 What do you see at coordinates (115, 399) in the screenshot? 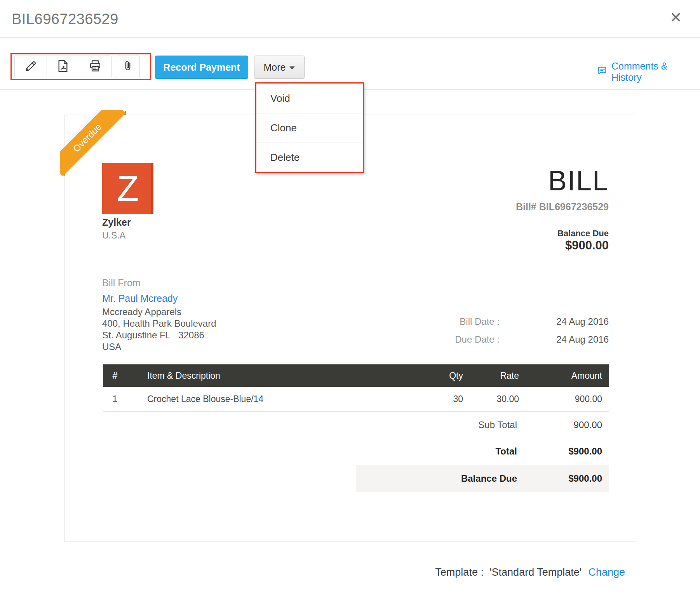
I see `cell-index: 1` at bounding box center [115, 399].